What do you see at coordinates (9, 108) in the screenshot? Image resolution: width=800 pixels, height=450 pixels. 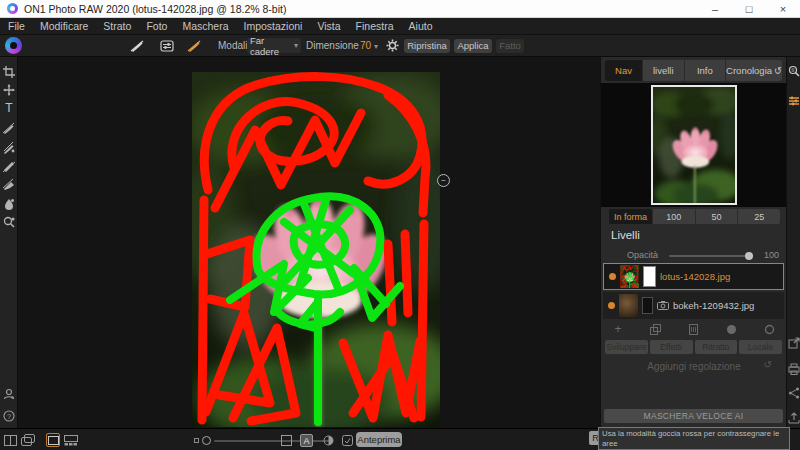 I see `text-tool-icon: T` at bounding box center [9, 108].